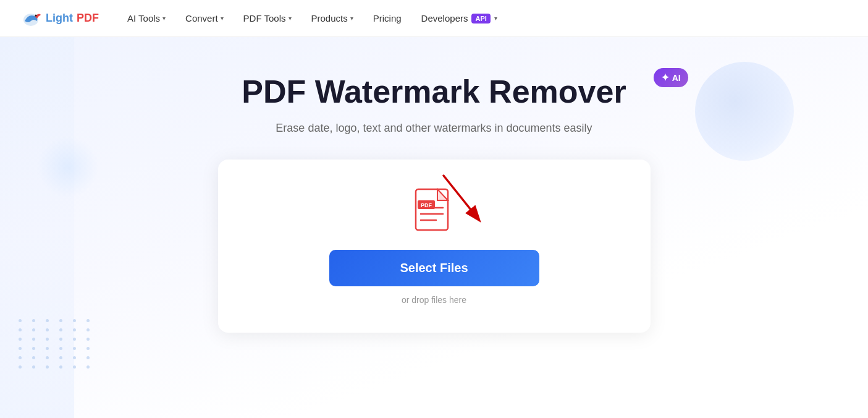  I want to click on nav-items: AI Tools ▾ Convert ▾ PDF Tools ▾ Product…, so click(313, 19).